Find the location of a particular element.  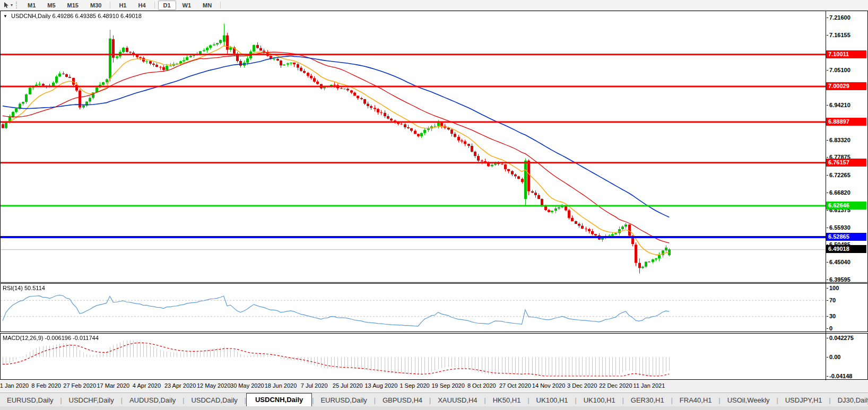

toolbar-gripper is located at coordinates (17, 5).